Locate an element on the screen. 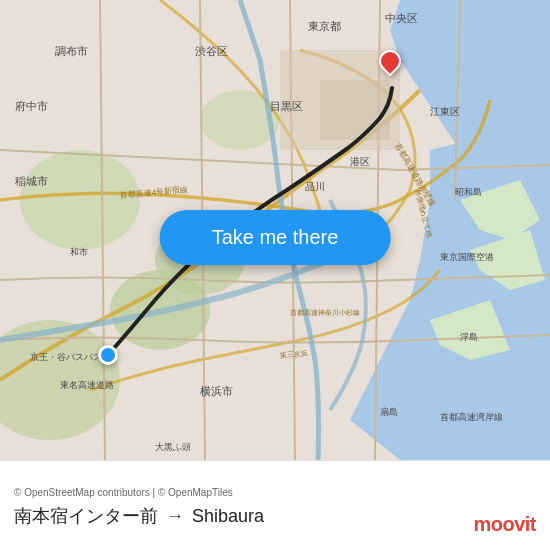 The image size is (550, 550). svg-text: 港区 is located at coordinates (360, 162).